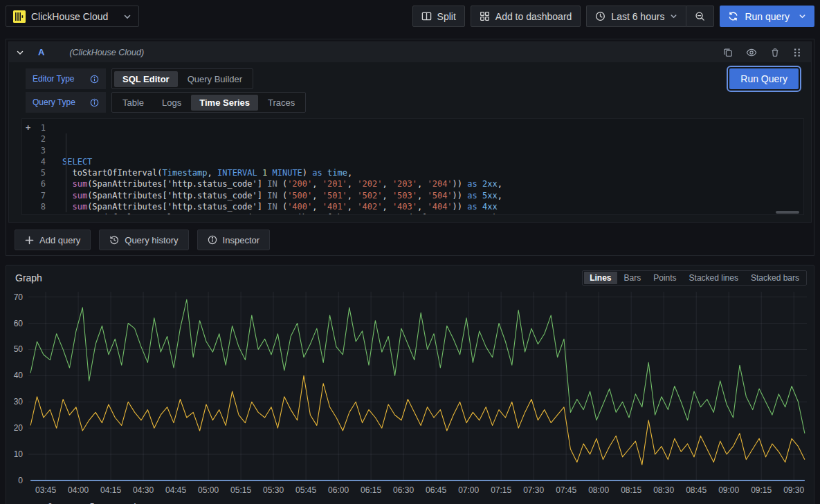  Describe the element at coordinates (66, 102) in the screenshot. I see `query-type-label: Query Type` at that location.